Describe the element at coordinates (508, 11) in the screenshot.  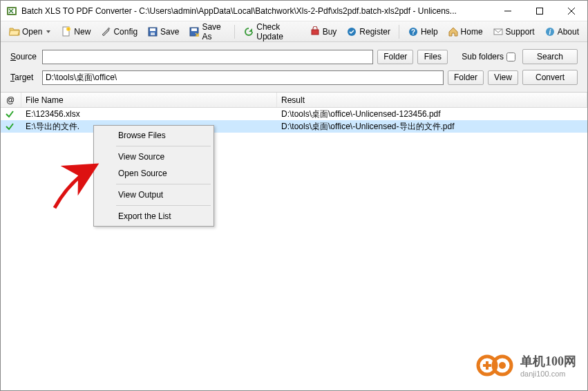
I see `minimize-button` at that location.